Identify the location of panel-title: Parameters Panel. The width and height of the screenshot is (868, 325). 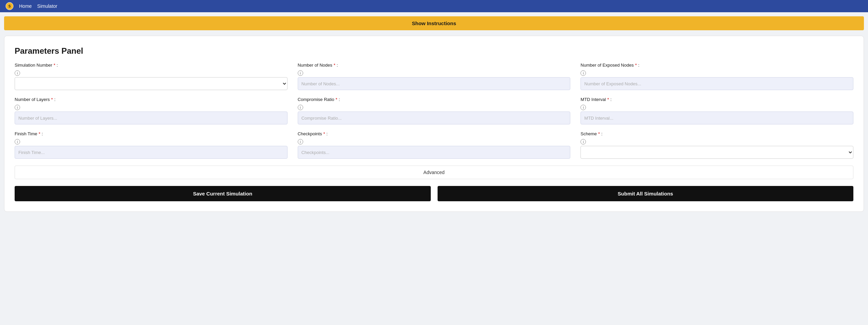
(434, 51).